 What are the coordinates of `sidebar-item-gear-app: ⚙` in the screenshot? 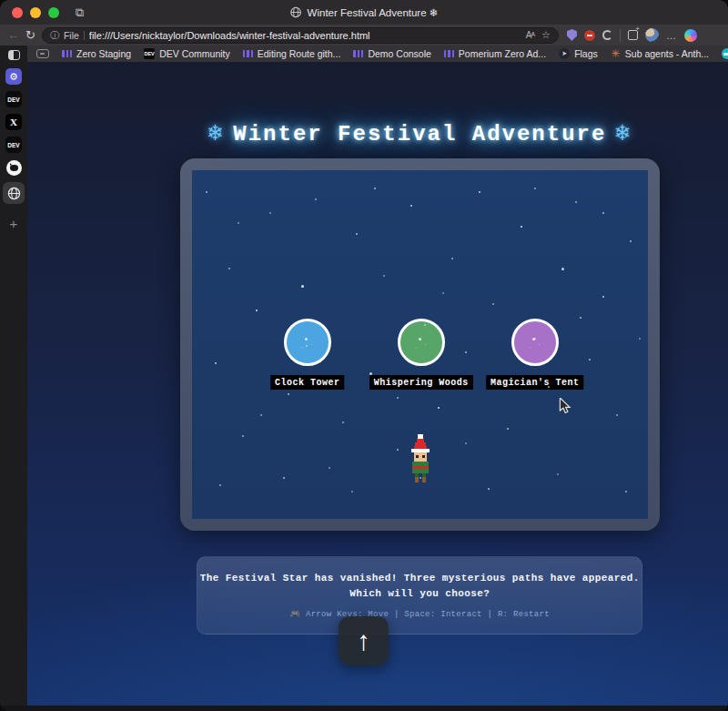 It's located at (14, 76).